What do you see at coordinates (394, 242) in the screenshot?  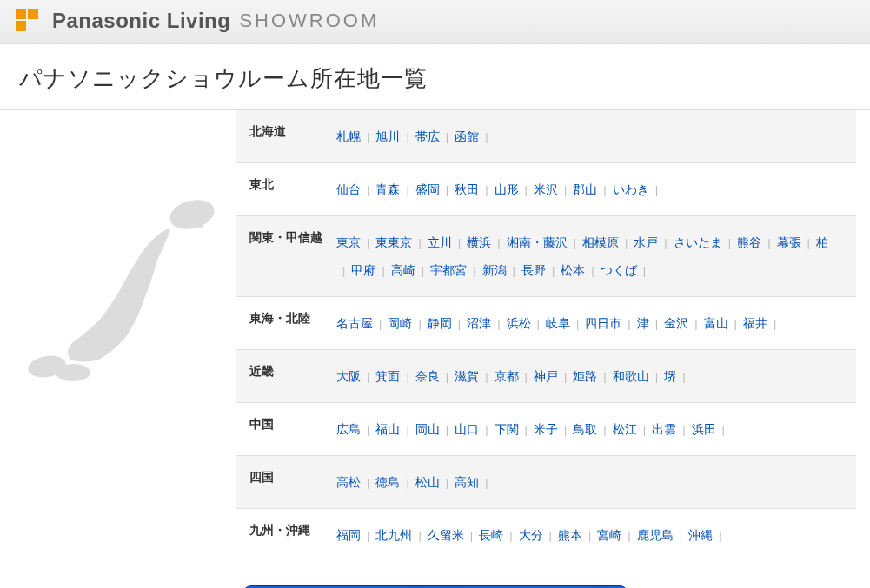 I see `city-link: 東東京` at bounding box center [394, 242].